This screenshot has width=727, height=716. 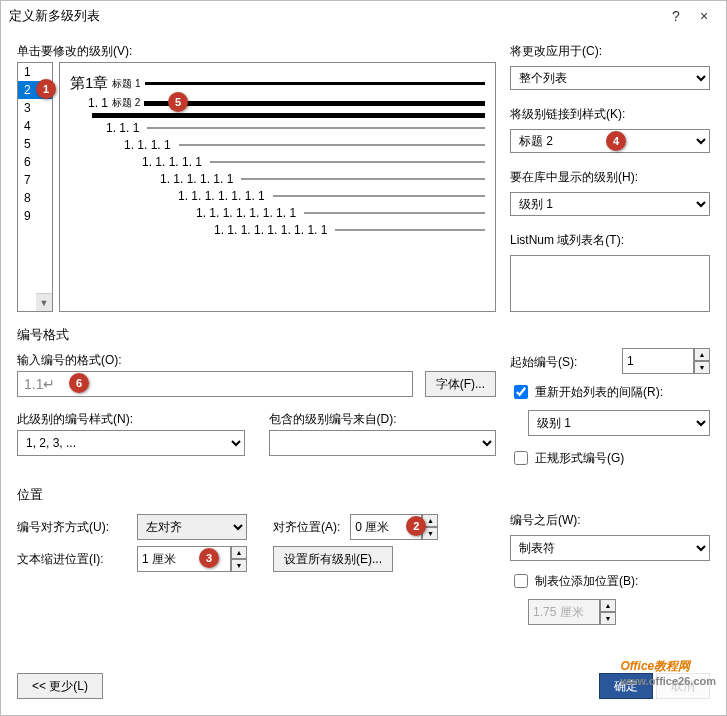 I want to click on level-item: 5, so click(x=35, y=144).